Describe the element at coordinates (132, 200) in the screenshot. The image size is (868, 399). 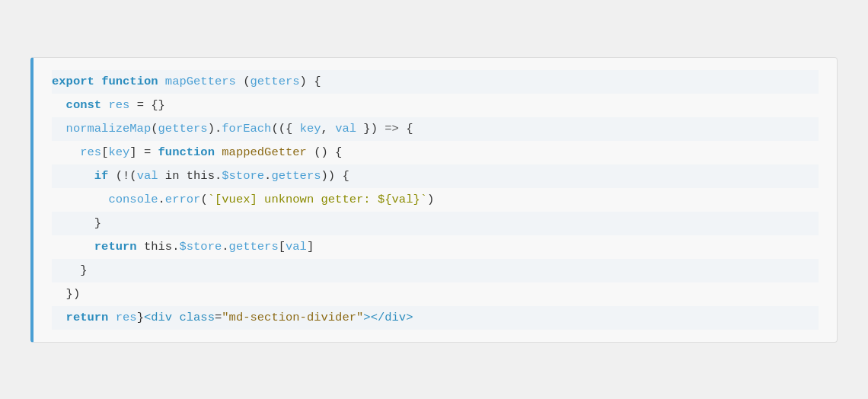
I see `code-token: console` at that location.